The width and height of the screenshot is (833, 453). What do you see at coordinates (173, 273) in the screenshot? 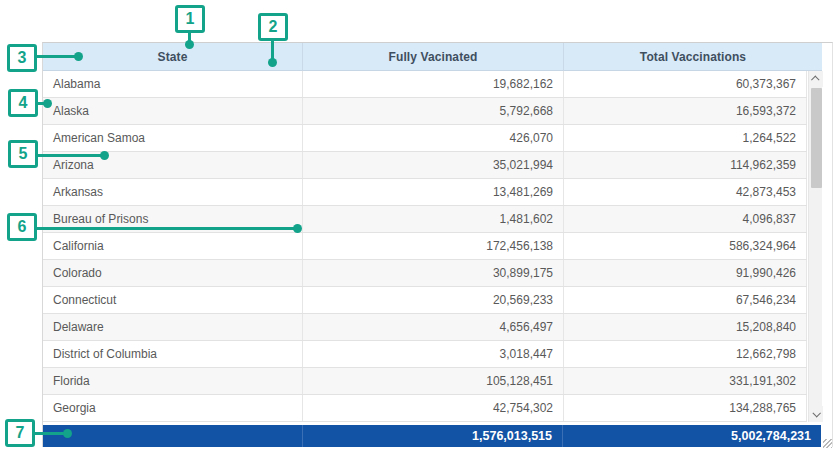
I see `state-cell: Colorado` at bounding box center [173, 273].